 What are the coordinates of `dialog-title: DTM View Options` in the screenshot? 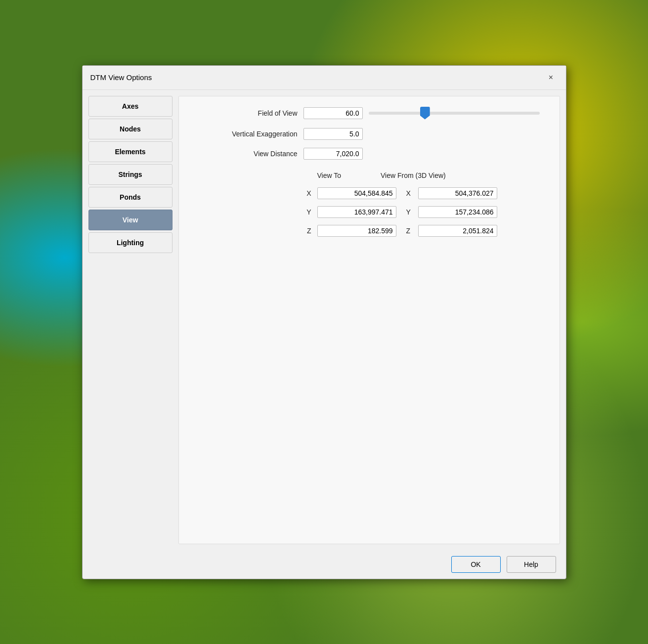 It's located at (122, 77).